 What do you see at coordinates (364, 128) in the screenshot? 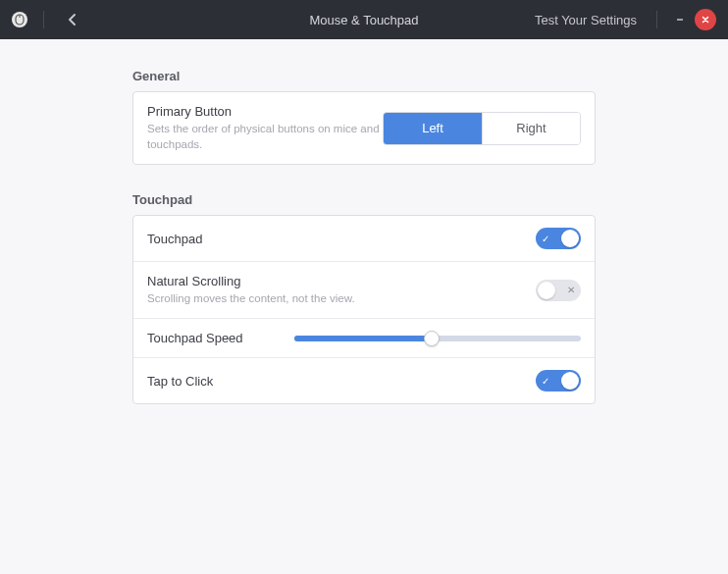
I see `panel-general: Primary Button Sets the order of physica…` at bounding box center [364, 128].